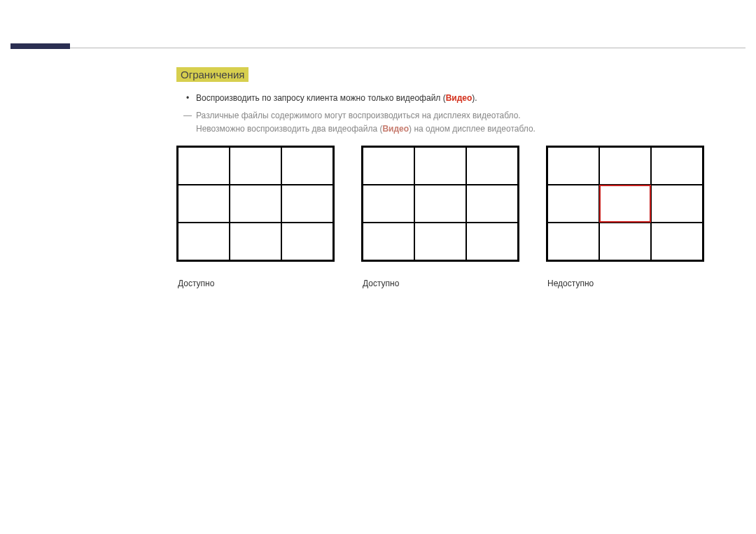 Image resolution: width=756 pixels, height=534 pixels. Describe the element at coordinates (625, 217) in the screenshot. I see `grid-block: Недоступно` at that location.